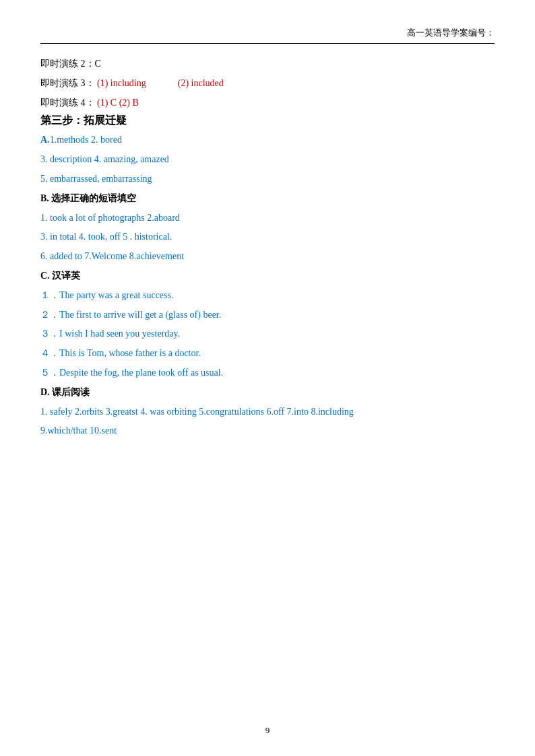  I want to click on ip4-part2: (2) B, so click(129, 102).